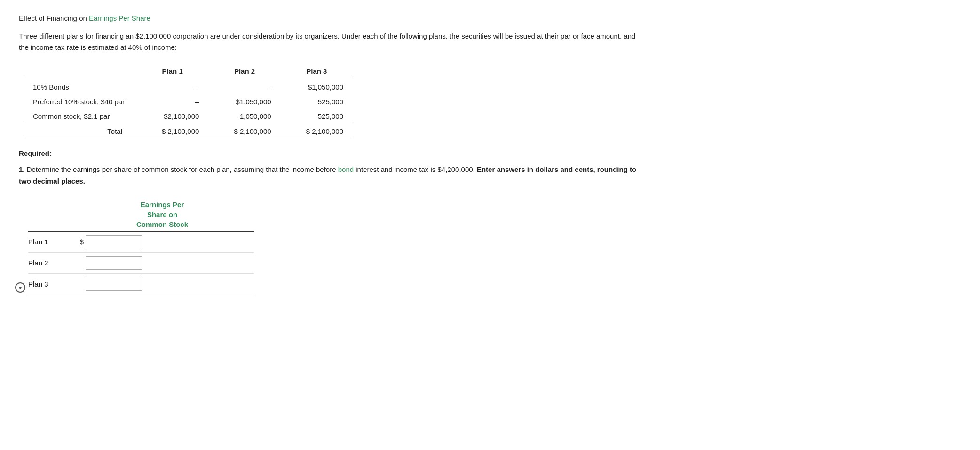  Describe the element at coordinates (172, 101) in the screenshot. I see `row-preferred-plan1: –` at that location.